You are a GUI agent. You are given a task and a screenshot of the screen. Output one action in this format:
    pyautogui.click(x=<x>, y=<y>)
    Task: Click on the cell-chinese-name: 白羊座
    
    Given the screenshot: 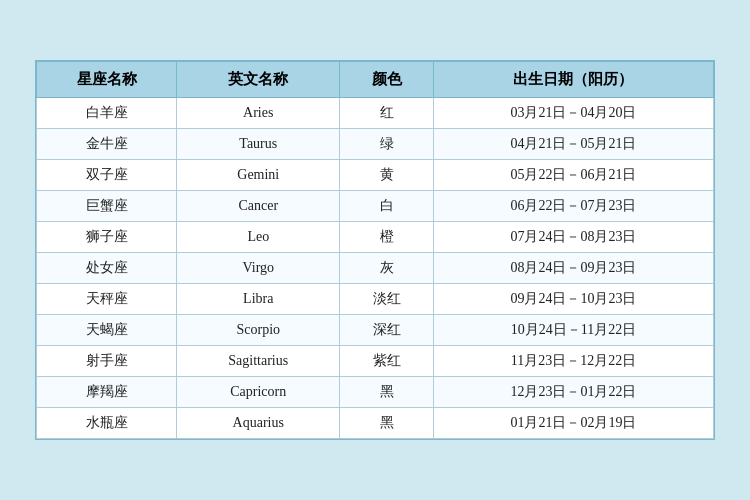 What is the action you would take?
    pyautogui.click(x=107, y=114)
    